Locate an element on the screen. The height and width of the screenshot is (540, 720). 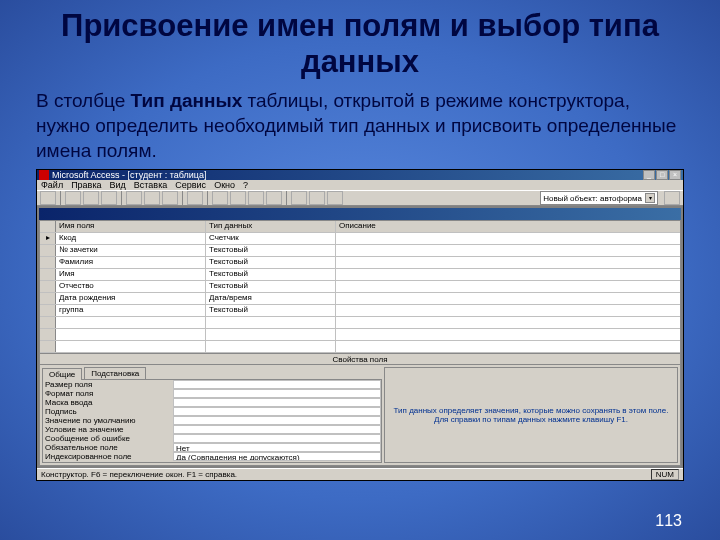
tool-key-icon is located at coordinates (220, 198).